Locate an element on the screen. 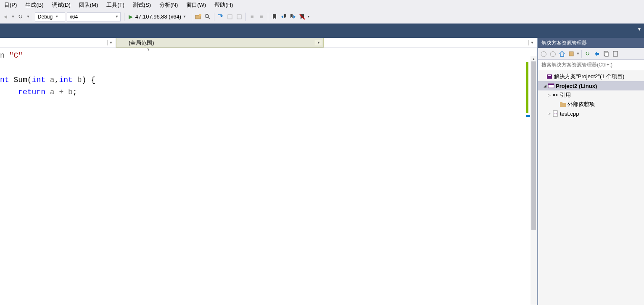  home-button is located at coordinates (562, 54).